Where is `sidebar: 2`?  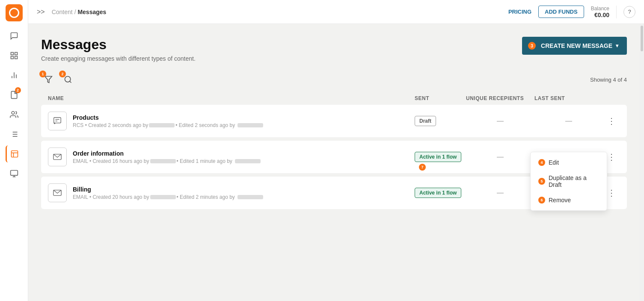
sidebar: 2 is located at coordinates (14, 150).